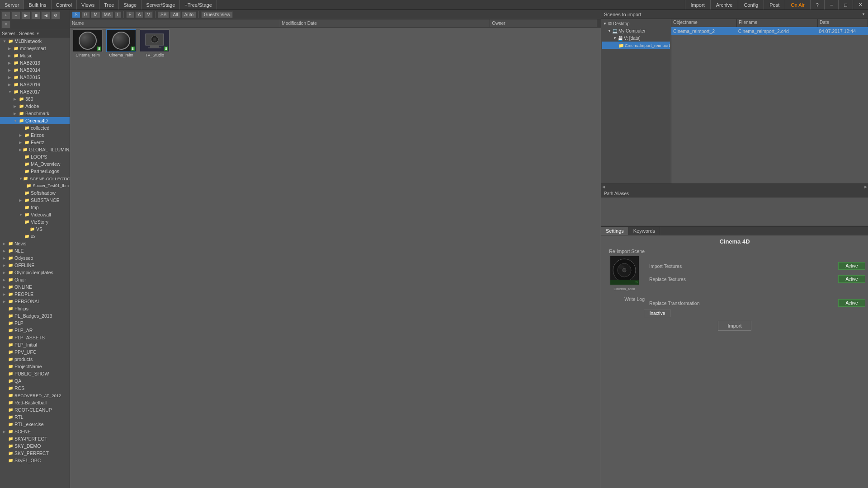  I want to click on menu-control: Control, so click(64, 5).